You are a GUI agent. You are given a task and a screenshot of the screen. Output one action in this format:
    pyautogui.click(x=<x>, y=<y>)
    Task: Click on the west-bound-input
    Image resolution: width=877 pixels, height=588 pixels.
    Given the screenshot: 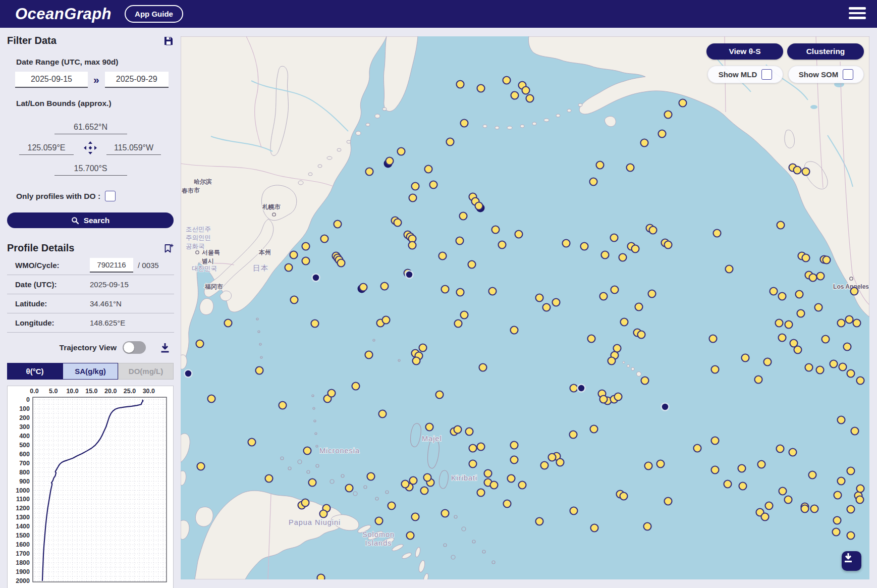 What is the action you would take?
    pyautogui.click(x=46, y=148)
    